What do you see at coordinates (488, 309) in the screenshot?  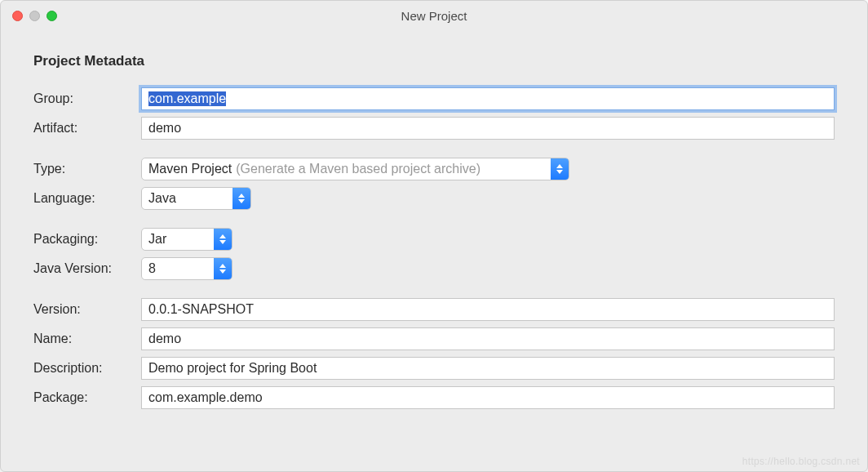 I see `version-input` at bounding box center [488, 309].